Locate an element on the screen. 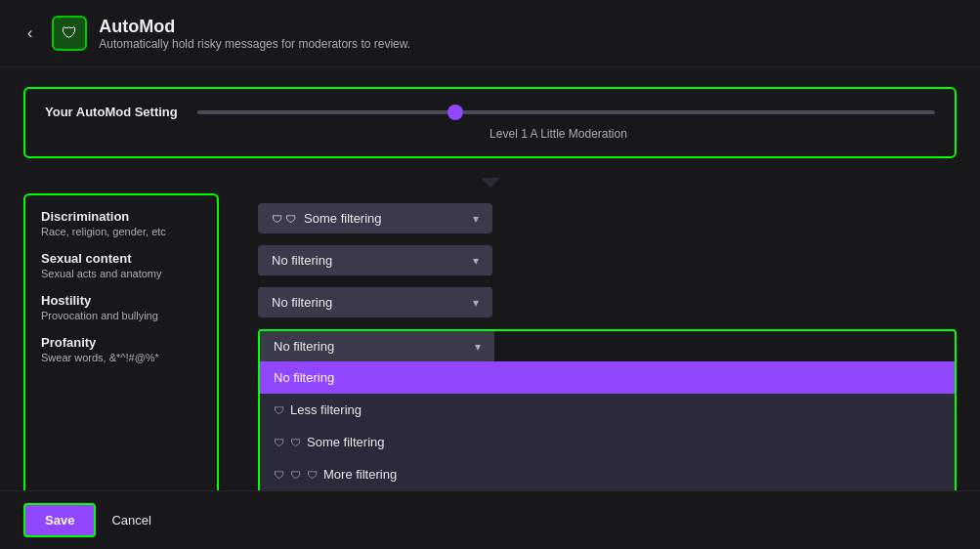 This screenshot has width=980, height=549. list-item: Profanity Swear words, &*^!#@%* is located at coordinates (121, 350).